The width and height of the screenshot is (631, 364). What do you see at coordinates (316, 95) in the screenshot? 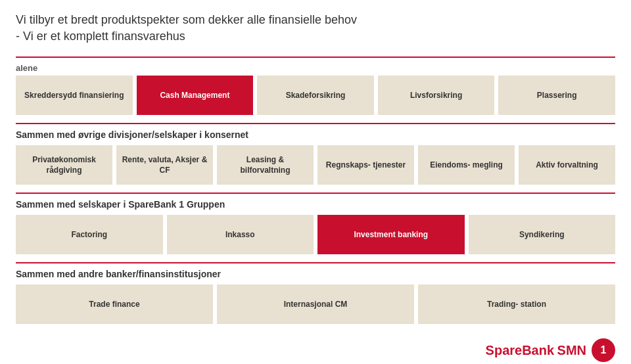
I see `alone-cards-row: Skreddersydd finansieringCash Management…` at bounding box center [316, 95].